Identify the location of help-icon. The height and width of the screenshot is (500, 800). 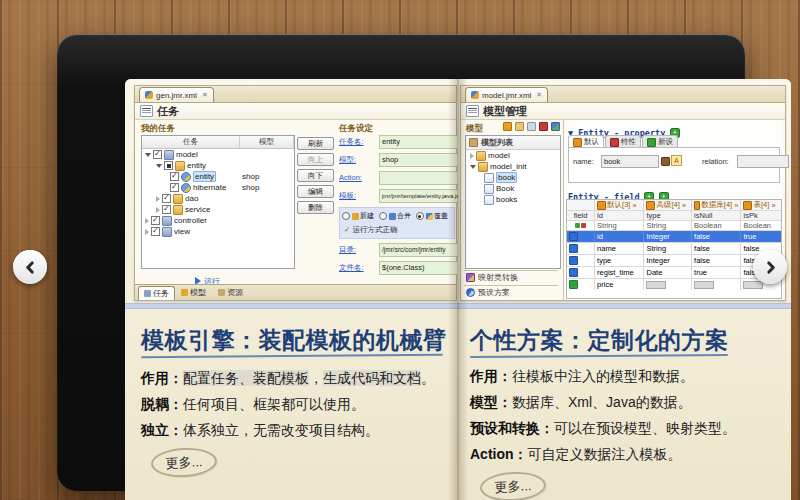
(508, 126).